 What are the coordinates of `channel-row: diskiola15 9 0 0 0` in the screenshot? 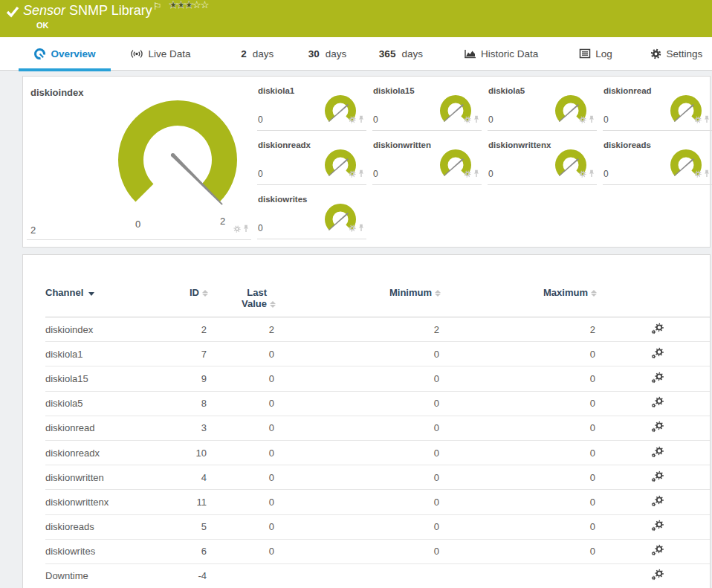 It's located at (378, 379).